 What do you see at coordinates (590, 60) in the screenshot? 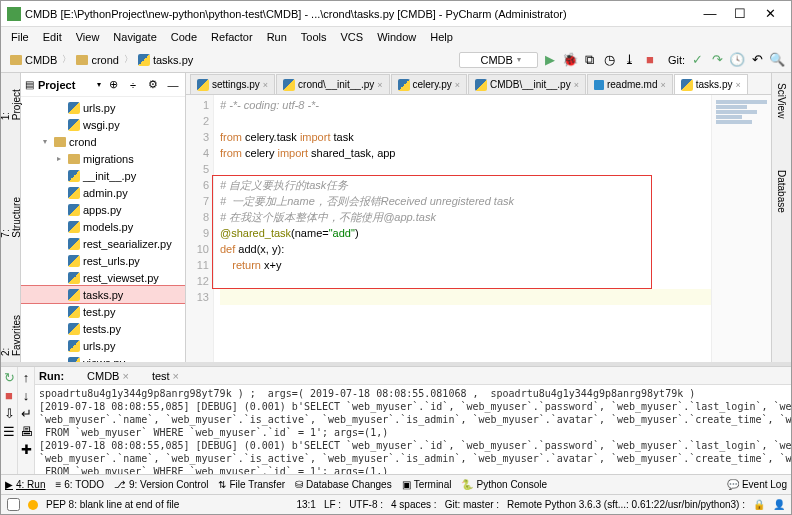
I see `coverage-icon: ⧉` at bounding box center [590, 60].